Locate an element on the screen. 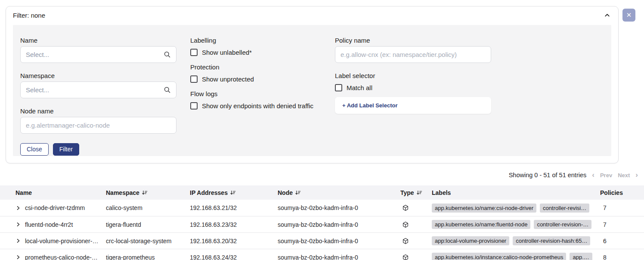 The width and height of the screenshot is (644, 260). filter-form-column-1: Name Namespace Node name Close Filter is located at coordinates (98, 97).